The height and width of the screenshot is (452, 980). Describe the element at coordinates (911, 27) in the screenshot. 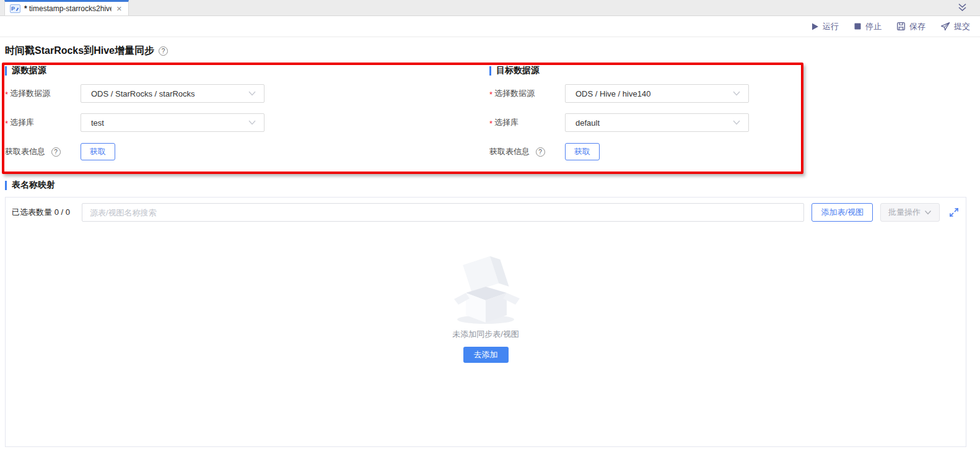

I see `save-button: 保存` at that location.